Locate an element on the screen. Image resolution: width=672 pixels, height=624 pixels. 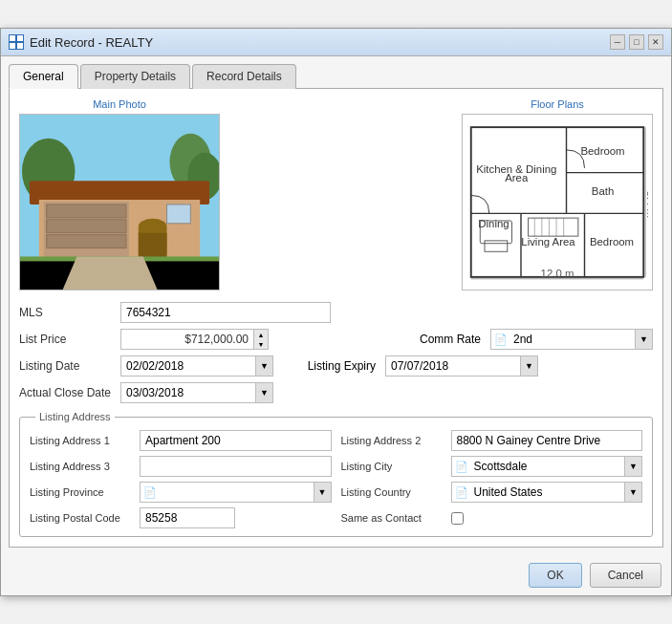
mls-input is located at coordinates (226, 312).